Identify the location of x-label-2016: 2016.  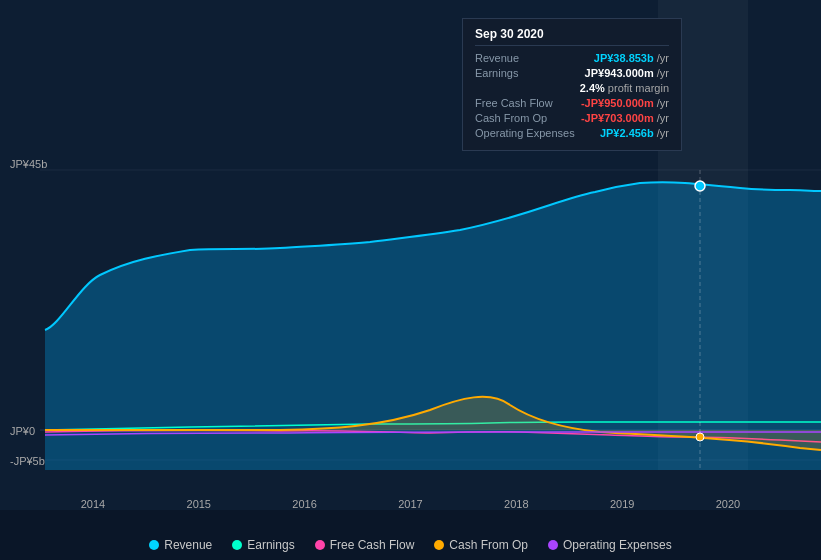
(304, 504).